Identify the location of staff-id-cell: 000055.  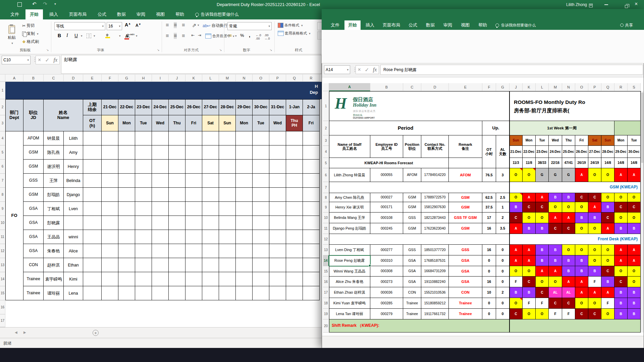
(387, 175).